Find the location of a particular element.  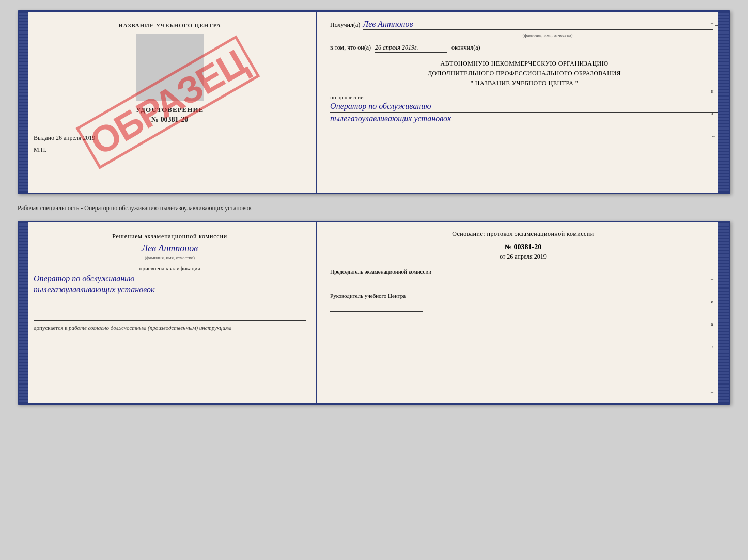

dopuskaetsya-text: работе согласно должностным (производств… is located at coordinates (150, 328).